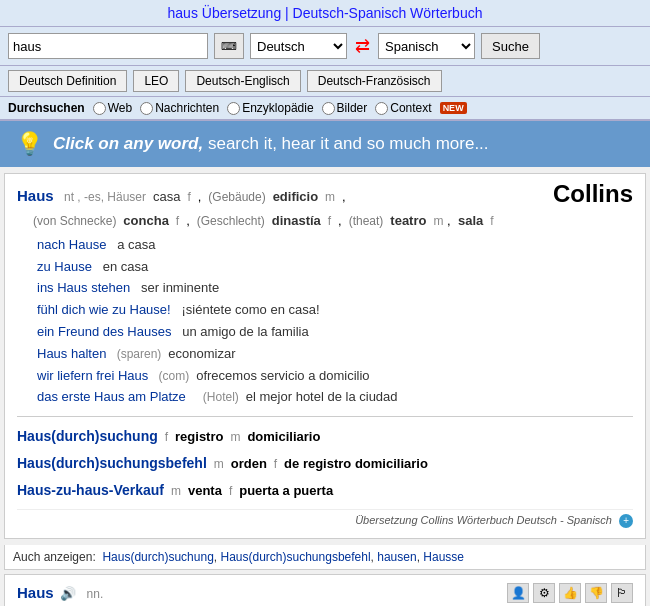 This screenshot has width=650, height=606. I want to click on browse-enzyklopaedie-label: Enzyklopädie, so click(278, 108).